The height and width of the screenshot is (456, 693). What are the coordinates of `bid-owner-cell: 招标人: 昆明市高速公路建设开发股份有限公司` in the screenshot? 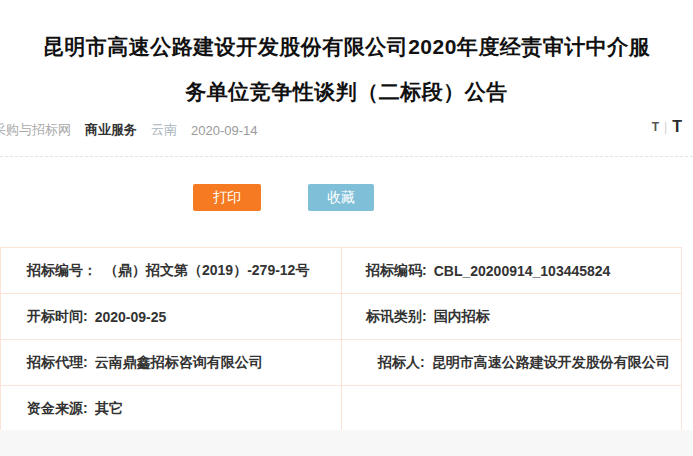 It's located at (511, 363).